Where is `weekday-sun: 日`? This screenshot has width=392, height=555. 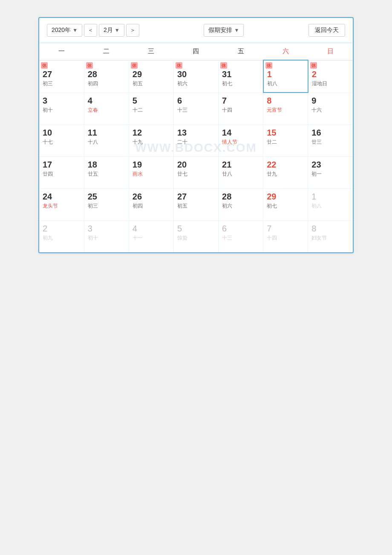
weekday-sun: 日 is located at coordinates (331, 52).